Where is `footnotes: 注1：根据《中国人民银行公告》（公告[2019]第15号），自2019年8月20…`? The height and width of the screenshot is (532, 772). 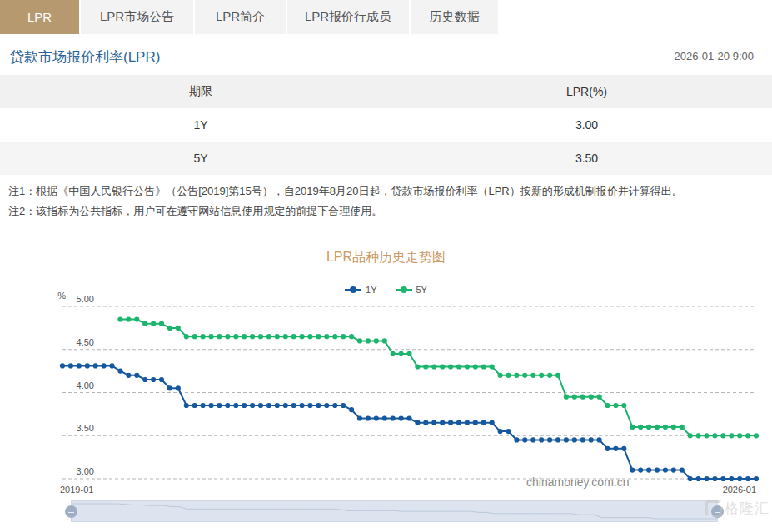 footnotes: 注1：根据《中国人民银行公告》（公告[2019]第15号），自2019年8月20… is located at coordinates (346, 201).